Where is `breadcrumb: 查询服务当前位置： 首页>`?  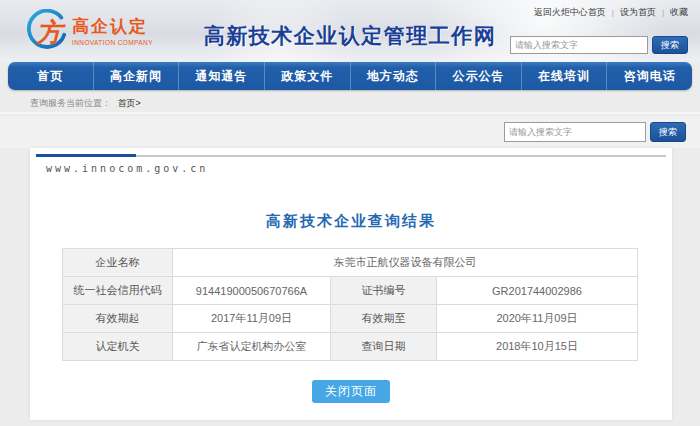
breadcrumb: 查询服务当前位置： 首页> is located at coordinates (350, 102).